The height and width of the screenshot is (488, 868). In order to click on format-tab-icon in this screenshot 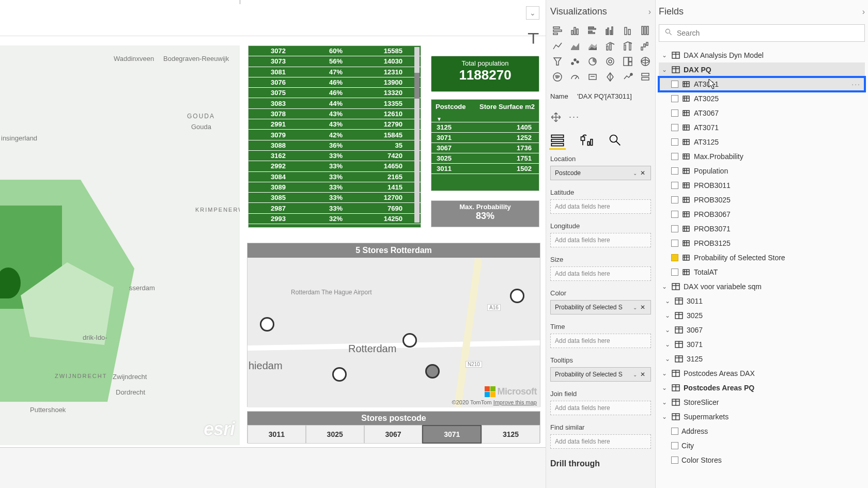, I will do `click(586, 140)`.